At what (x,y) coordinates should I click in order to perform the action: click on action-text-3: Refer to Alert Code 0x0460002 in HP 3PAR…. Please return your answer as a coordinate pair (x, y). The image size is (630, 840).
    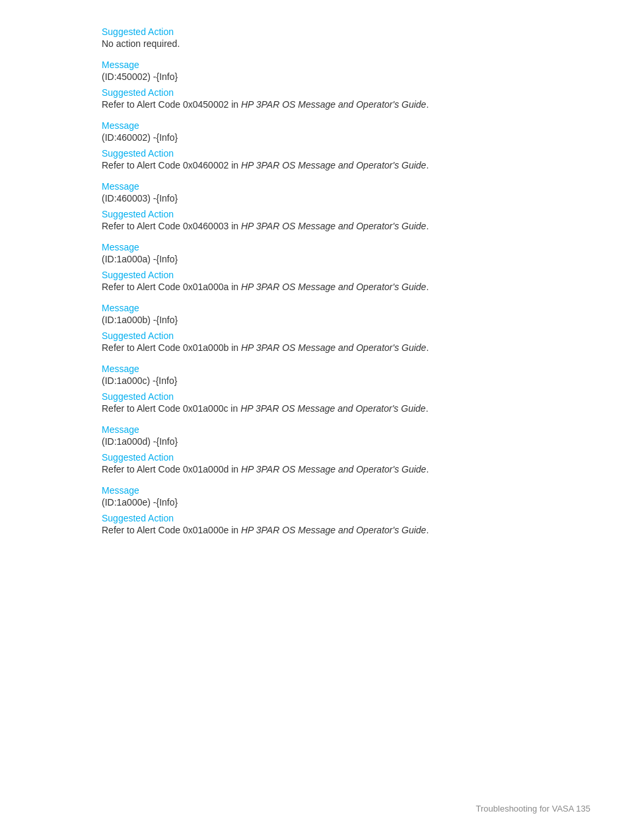
    Looking at the image, I should click on (315, 165).